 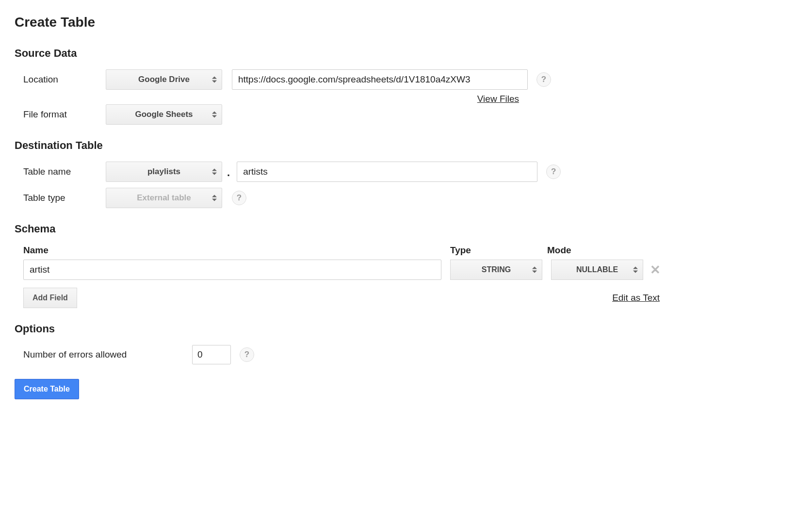 I want to click on errors-allowed-label: Number of errors allowed, so click(x=91, y=355).